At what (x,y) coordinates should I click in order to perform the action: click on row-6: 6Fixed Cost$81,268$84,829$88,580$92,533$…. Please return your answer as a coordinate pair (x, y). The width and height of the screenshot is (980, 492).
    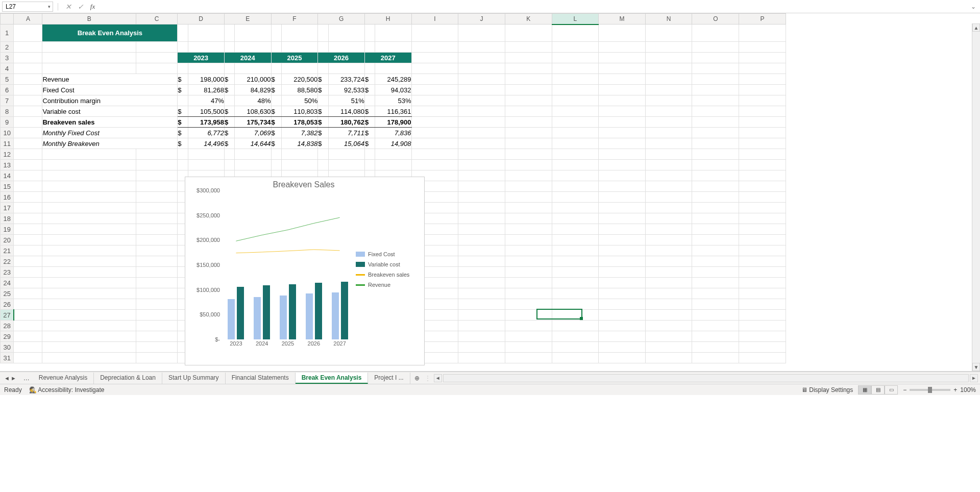
    Looking at the image, I should click on (393, 90).